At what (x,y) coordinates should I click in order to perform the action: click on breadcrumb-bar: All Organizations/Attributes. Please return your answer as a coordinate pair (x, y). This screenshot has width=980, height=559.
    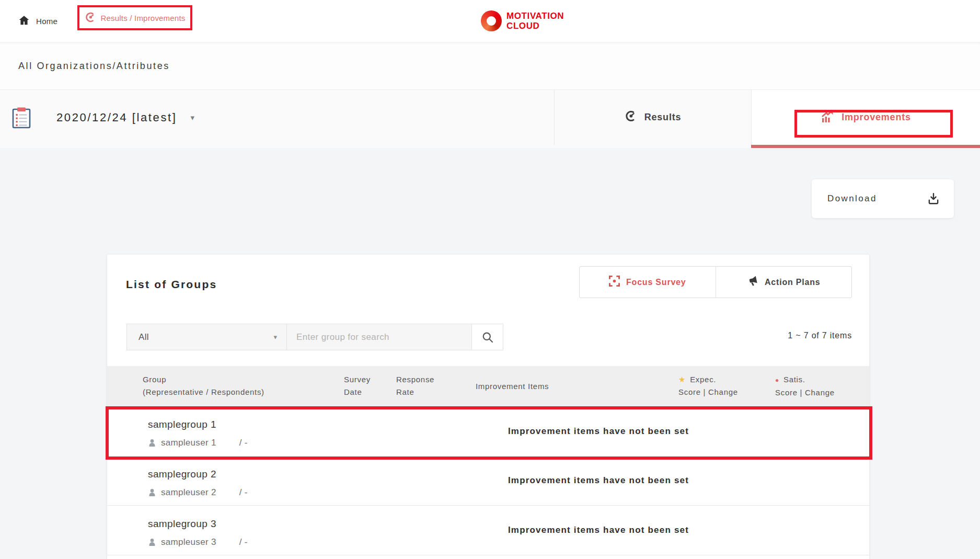
    Looking at the image, I should click on (490, 66).